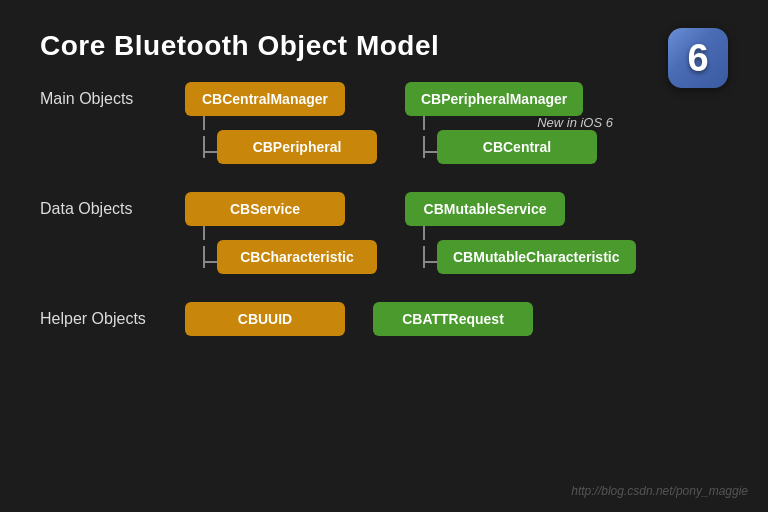 This screenshot has width=768, height=512. Describe the element at coordinates (520, 233) in the screenshot. I see `data-objects-right: CBMutableService CBMutableCharacteristic` at that location.